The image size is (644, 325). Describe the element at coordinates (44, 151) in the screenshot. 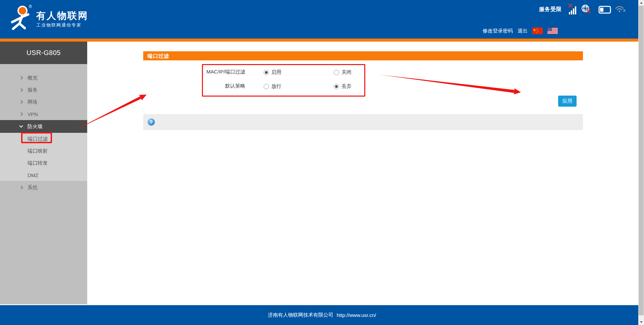

I see `sidebar-subitem-port-mapping: 端口映射` at that location.